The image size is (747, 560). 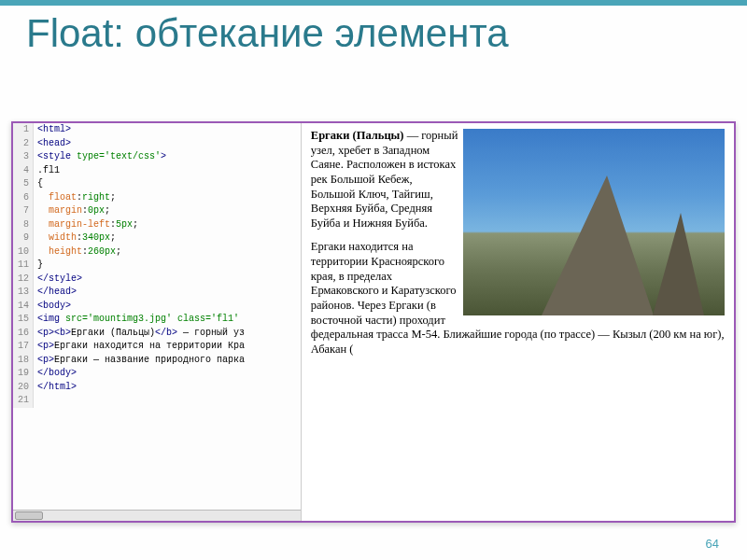 I want to click on code-line: 10 height:260px;, so click(x=157, y=252).